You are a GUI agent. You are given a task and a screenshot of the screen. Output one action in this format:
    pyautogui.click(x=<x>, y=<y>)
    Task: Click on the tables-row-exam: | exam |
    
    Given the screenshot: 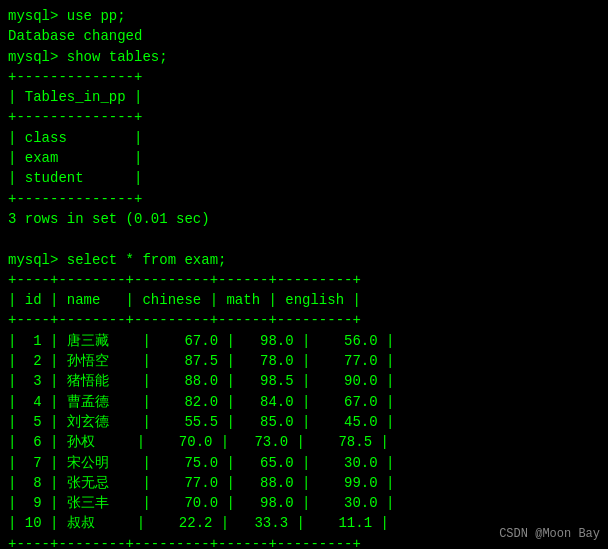 What is the action you would take?
    pyautogui.click(x=304, y=158)
    